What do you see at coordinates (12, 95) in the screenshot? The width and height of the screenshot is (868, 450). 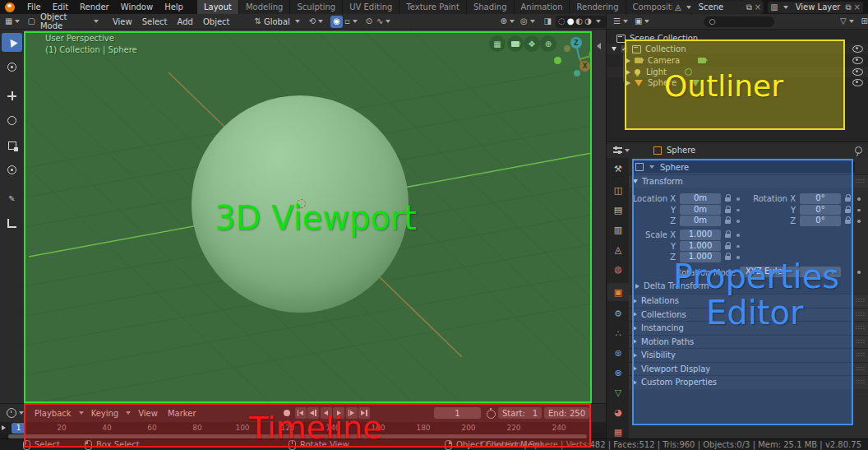 I see `tool-move` at bounding box center [12, 95].